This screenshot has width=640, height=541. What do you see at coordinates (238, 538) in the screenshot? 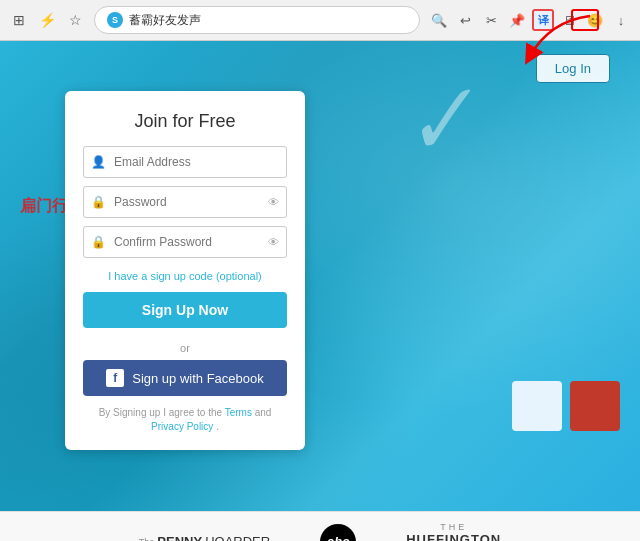
I see `penny-hoarder-text: HOARDER` at bounding box center [238, 538].